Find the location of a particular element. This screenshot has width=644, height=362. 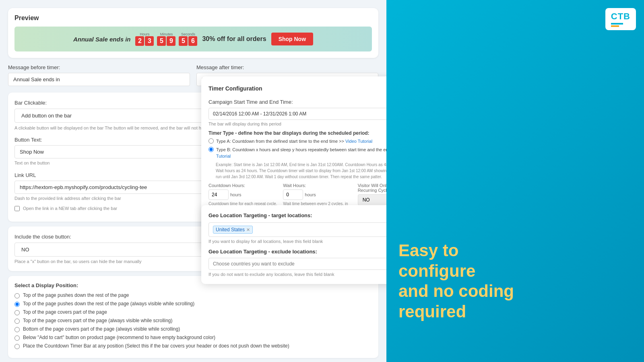

countdown-hours-input is located at coordinates (219, 195).